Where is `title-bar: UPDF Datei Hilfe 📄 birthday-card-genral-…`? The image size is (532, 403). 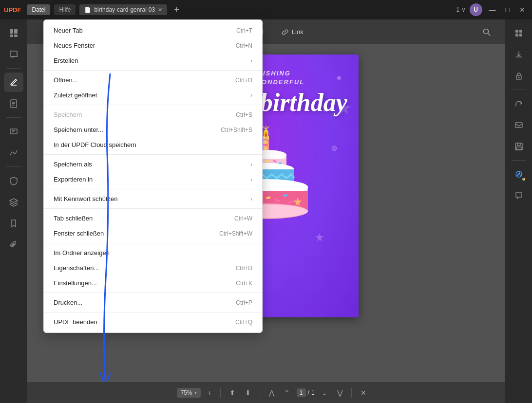
title-bar: UPDF Datei Hilfe 📄 birthday-card-genral-… is located at coordinates (266, 10).